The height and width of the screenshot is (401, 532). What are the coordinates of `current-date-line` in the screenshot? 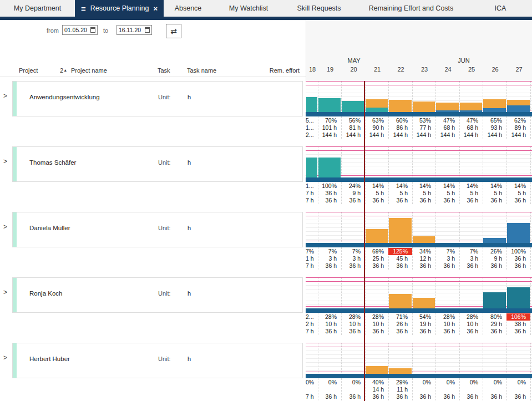 It's located at (364, 241).